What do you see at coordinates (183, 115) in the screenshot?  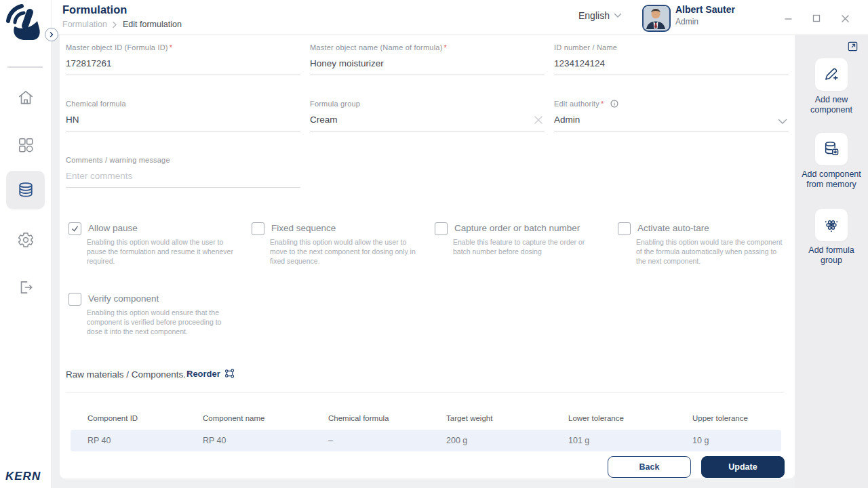 I see `field-chemical-formula: Chemical formula` at bounding box center [183, 115].